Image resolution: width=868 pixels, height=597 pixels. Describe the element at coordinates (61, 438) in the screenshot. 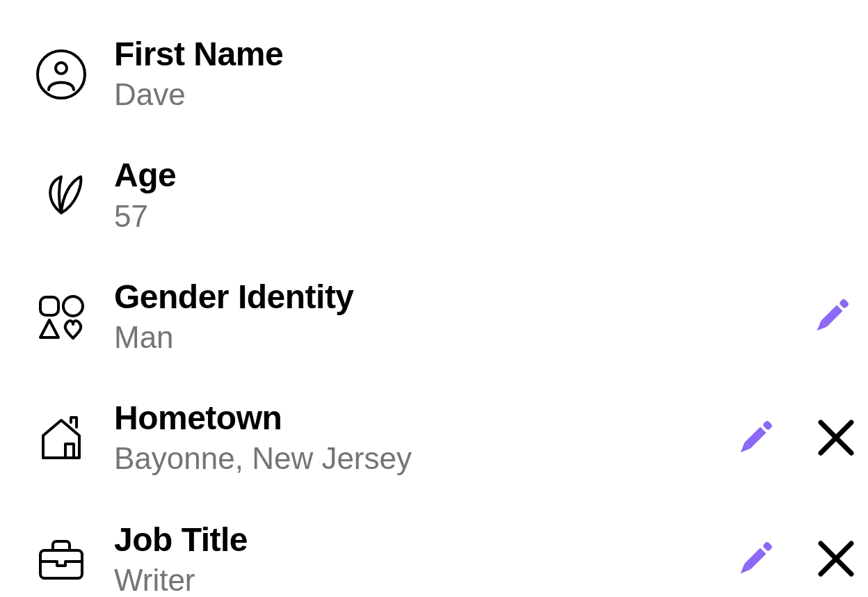

I see `house-icon` at that location.